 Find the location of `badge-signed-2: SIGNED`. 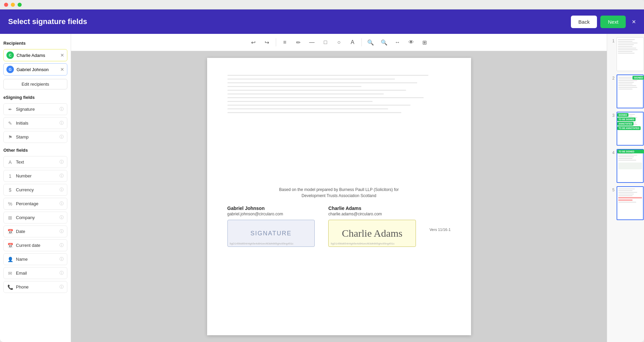

badge-signed-2: SIGNED is located at coordinates (638, 78).